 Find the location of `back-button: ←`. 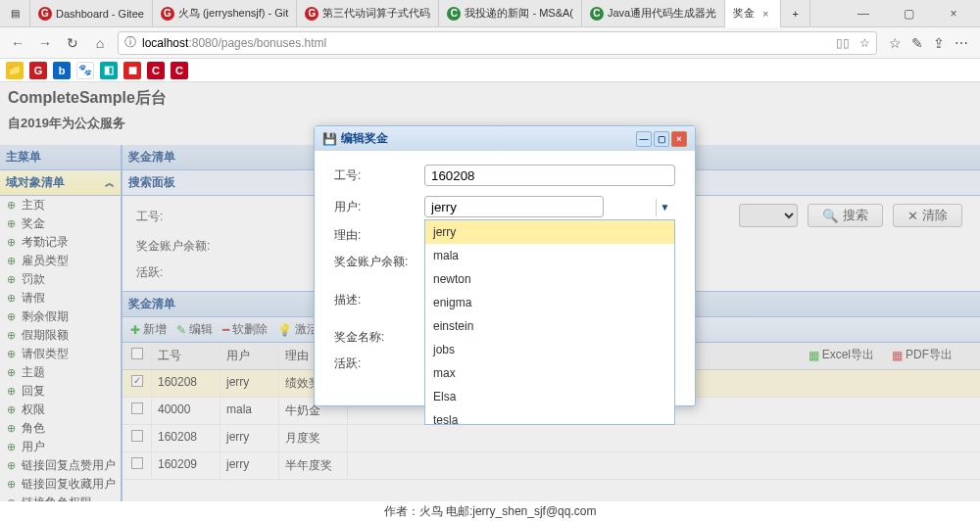

back-button: ← is located at coordinates (18, 43).